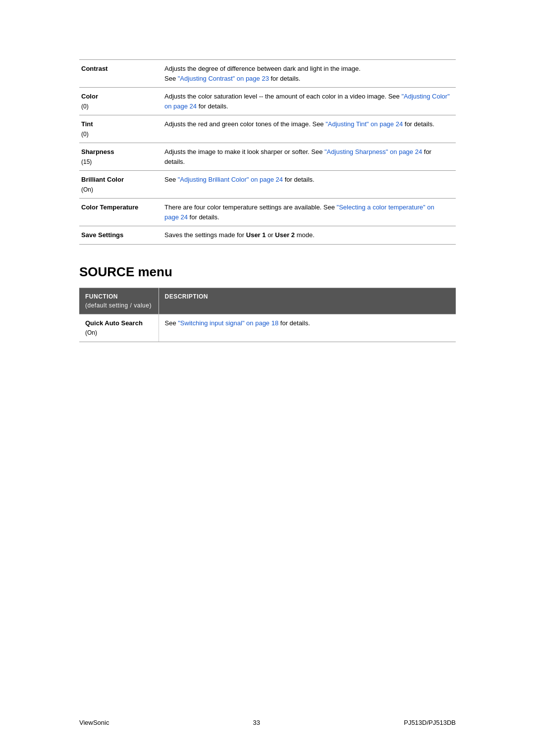  I want to click on header-function-label: FUNCTION, so click(102, 297).